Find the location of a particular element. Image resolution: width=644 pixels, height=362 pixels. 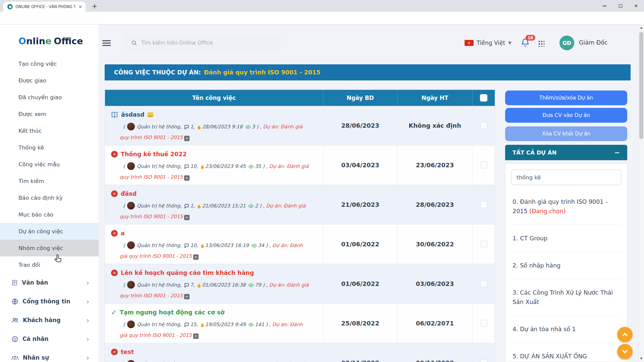

scrollbar-up-arrow is located at coordinates (641, 28).